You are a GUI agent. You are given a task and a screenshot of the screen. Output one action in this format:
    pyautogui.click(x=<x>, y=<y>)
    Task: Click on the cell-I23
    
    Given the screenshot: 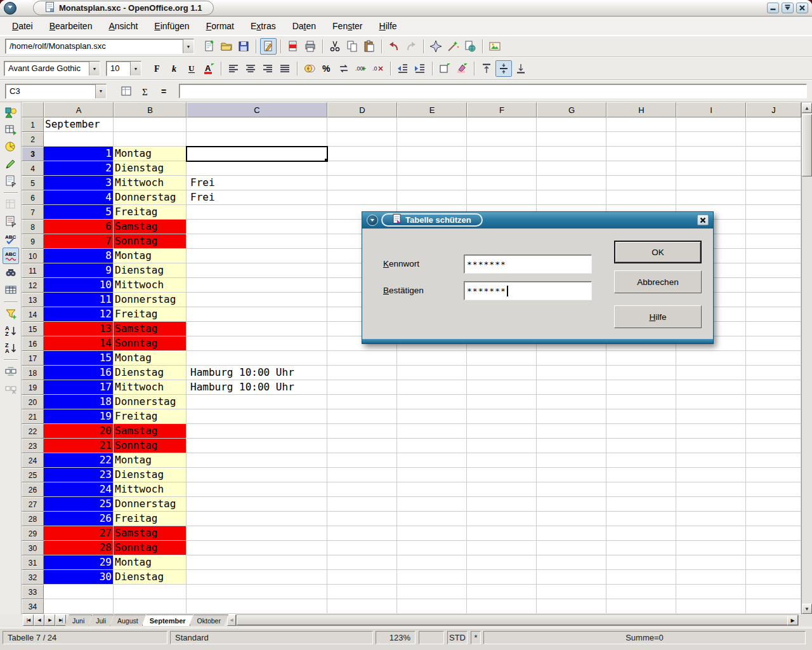 What is the action you would take?
    pyautogui.click(x=711, y=446)
    